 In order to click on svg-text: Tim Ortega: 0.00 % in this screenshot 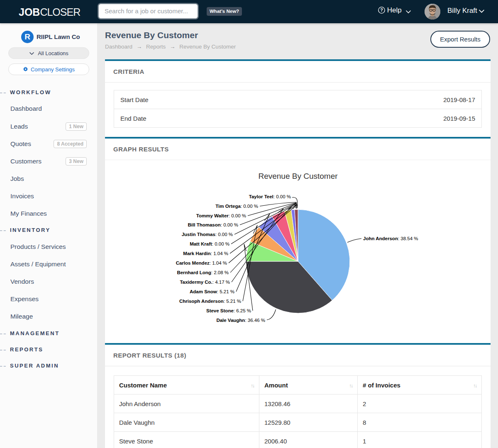, I will do `click(237, 206)`.